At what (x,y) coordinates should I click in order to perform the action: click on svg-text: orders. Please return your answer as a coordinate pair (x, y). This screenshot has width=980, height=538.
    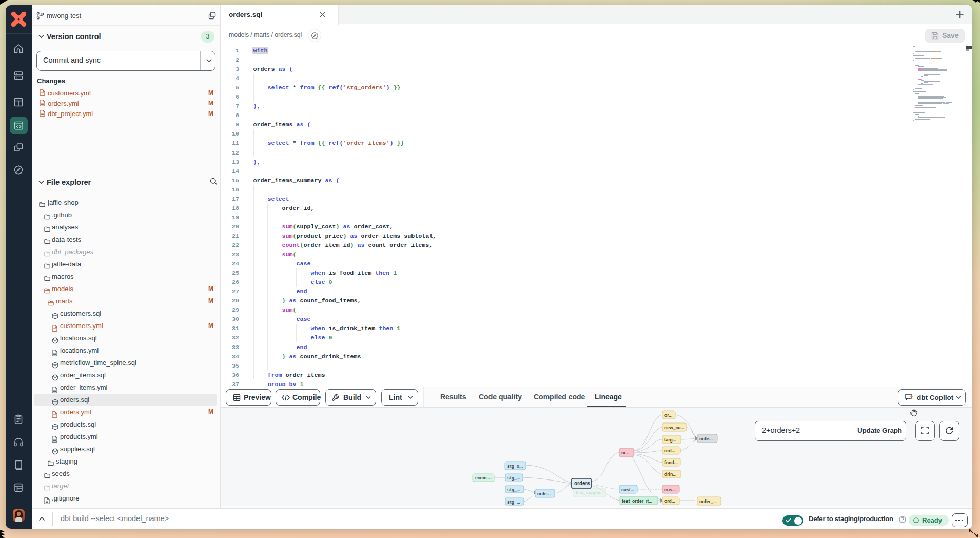
    Looking at the image, I should click on (582, 484).